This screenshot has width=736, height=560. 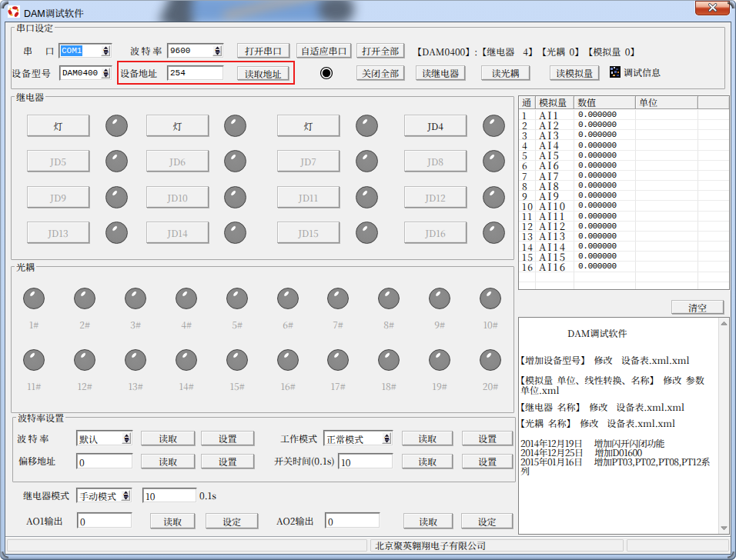 I want to click on relay-button-4: JD4, so click(x=436, y=125).